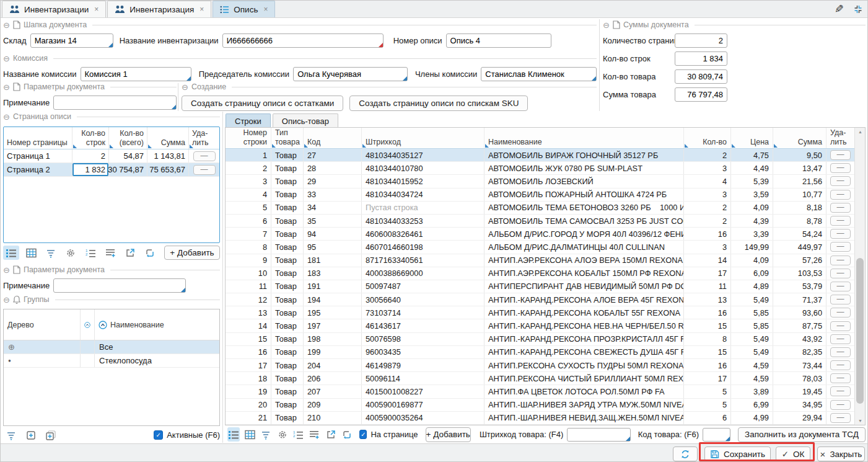 This screenshot has width=868, height=462. I want to click on close-button: × Закрыть, so click(841, 454).